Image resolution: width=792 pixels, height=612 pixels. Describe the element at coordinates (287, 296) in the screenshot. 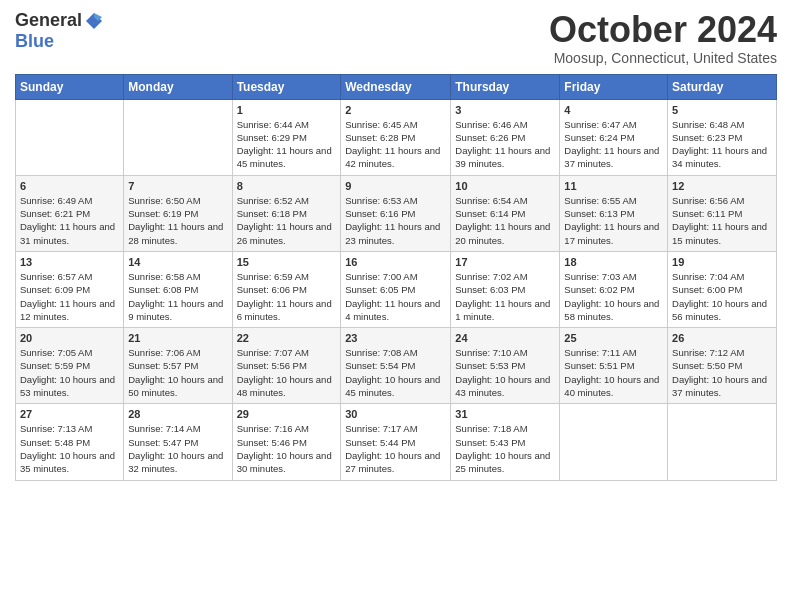

I see `day-info: Sunrise: 6:59 AMSunset: 6:06 PMDaylight:…` at that location.